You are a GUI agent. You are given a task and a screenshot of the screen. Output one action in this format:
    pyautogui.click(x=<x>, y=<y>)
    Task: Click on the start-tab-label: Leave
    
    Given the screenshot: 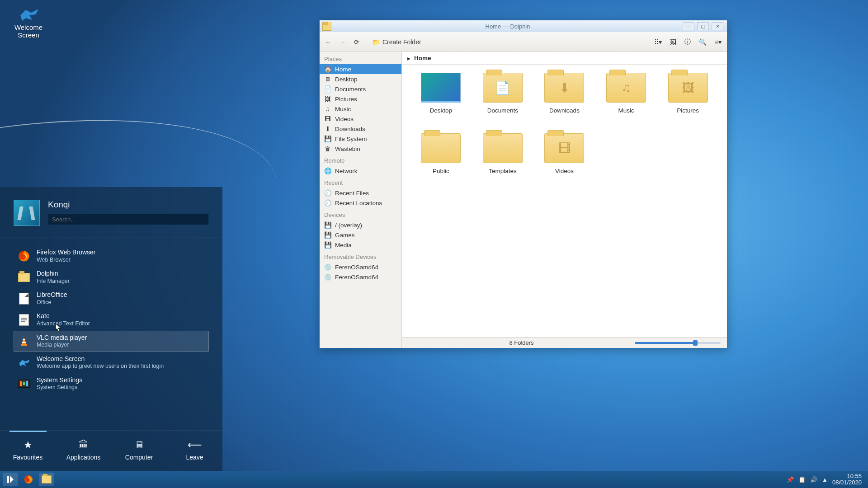 What is the action you would take?
    pyautogui.click(x=194, y=457)
    